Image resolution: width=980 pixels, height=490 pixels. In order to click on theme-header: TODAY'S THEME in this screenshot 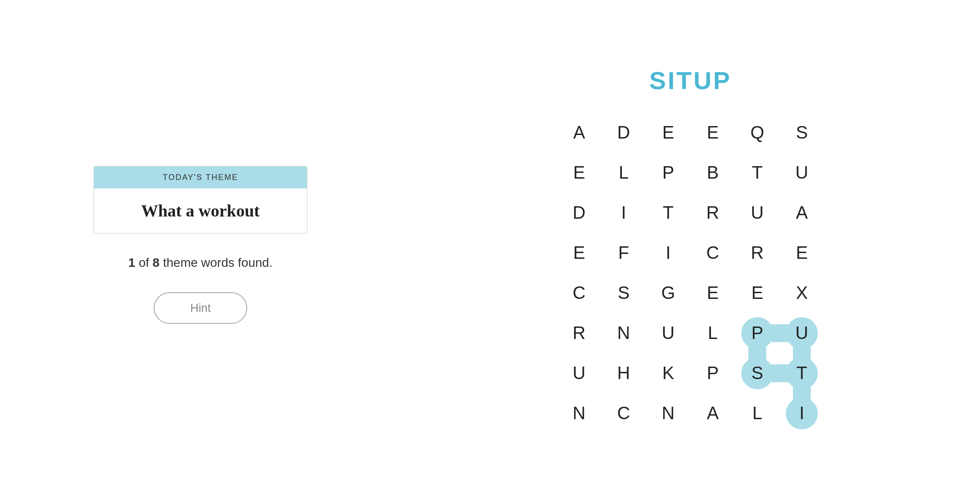, I will do `click(200, 177)`.